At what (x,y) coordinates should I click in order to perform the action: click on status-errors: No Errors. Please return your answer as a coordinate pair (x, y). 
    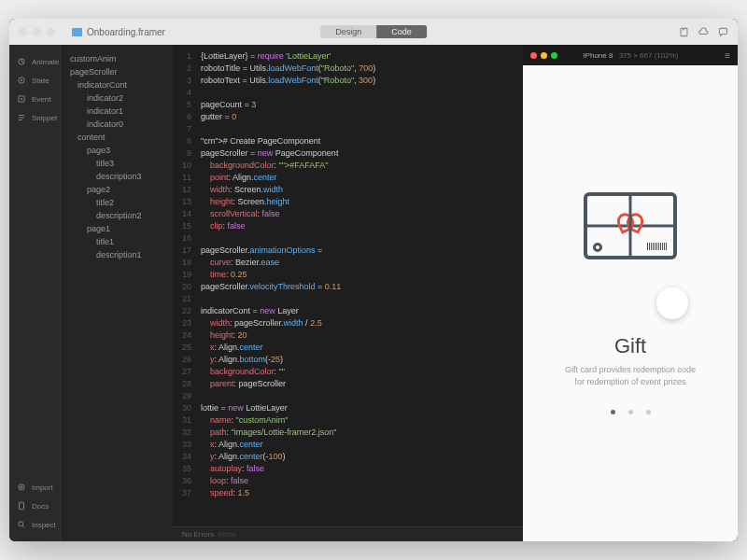
    Looking at the image, I should click on (198, 534).